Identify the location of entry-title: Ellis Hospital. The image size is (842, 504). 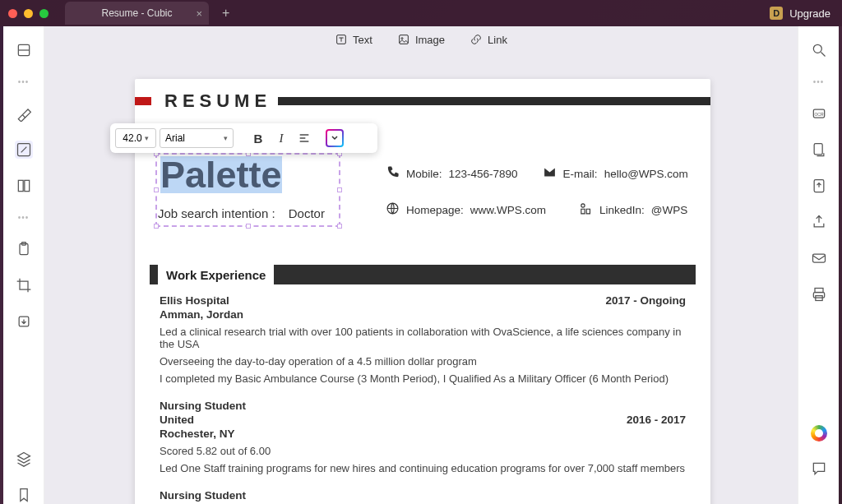
(194, 301).